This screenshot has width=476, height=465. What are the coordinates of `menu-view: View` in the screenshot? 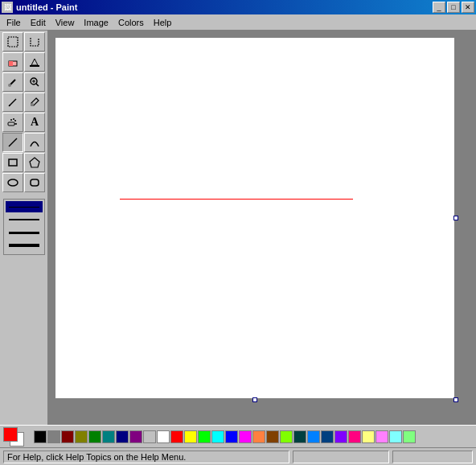 It's located at (65, 23).